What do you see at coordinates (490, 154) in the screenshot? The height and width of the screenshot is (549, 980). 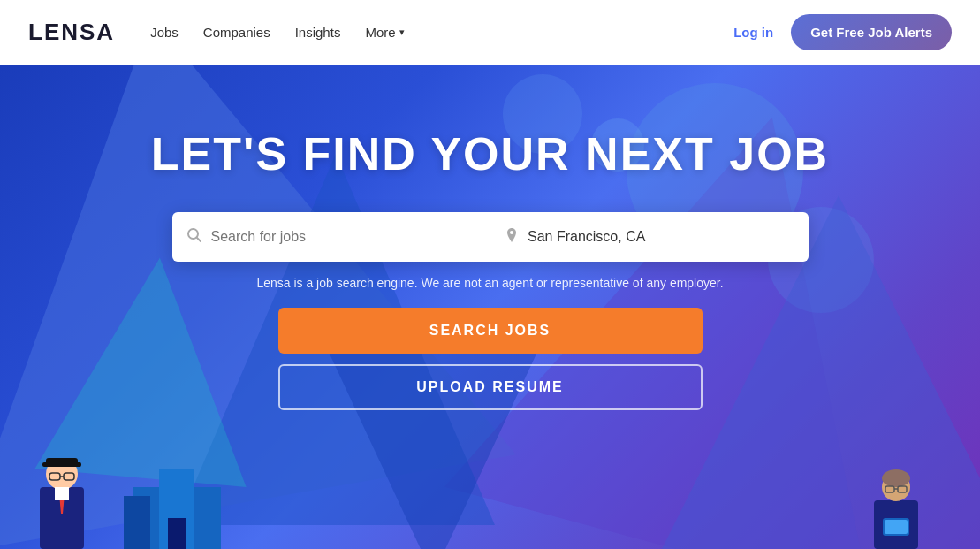 I see `hero-title: LET'S FIND YOUR NEXT JOB` at bounding box center [490, 154].